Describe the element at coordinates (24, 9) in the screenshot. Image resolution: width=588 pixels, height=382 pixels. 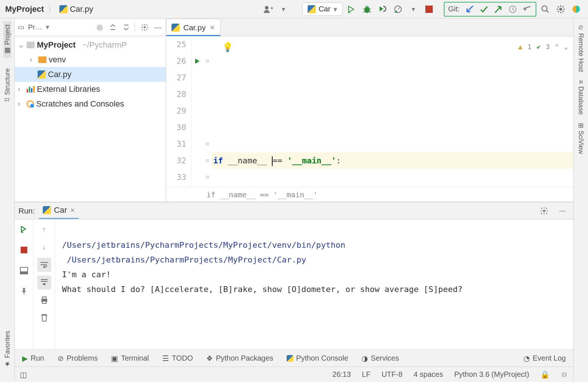
I see `breadcrumb-project: MyProject` at that location.